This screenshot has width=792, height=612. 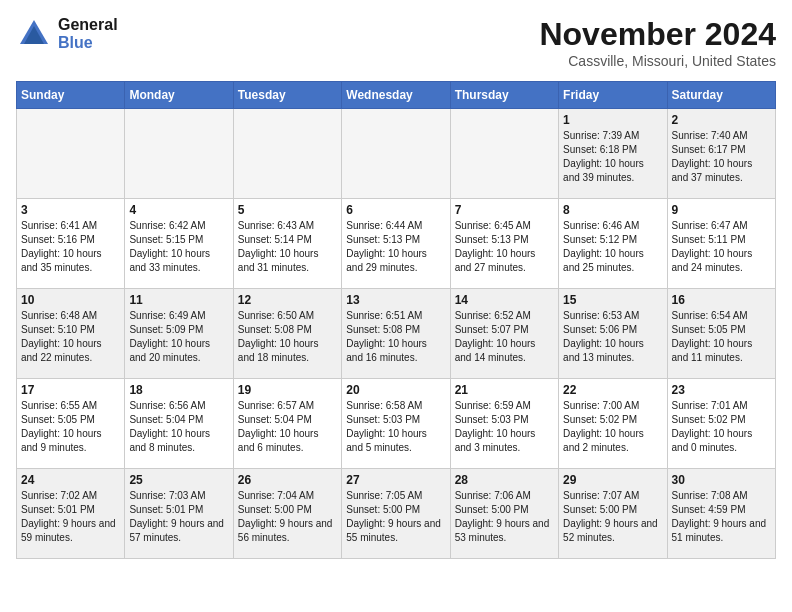 What do you see at coordinates (287, 424) in the screenshot?
I see `calendar-cell: 19Sunrise: 6:57 AMSunset: 5:04 PMDayligh…` at bounding box center [287, 424].